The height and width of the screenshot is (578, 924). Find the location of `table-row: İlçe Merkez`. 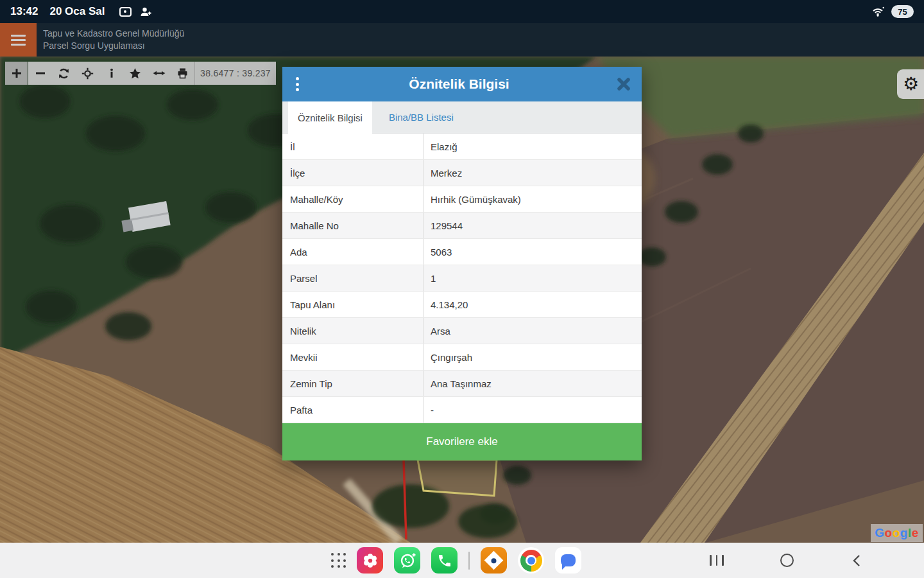

table-row: İlçe Merkez is located at coordinates (462, 173).